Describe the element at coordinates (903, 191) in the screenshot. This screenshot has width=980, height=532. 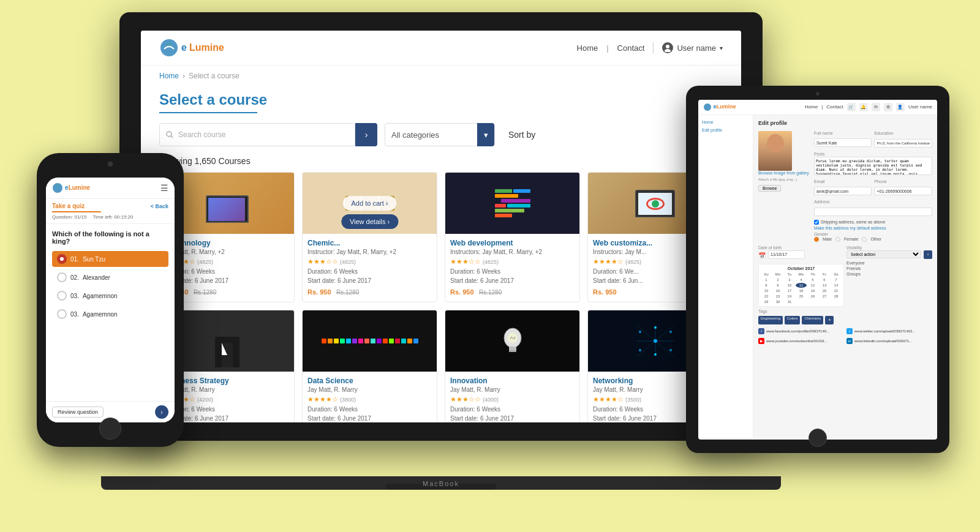
I see `phone-input` at that location.